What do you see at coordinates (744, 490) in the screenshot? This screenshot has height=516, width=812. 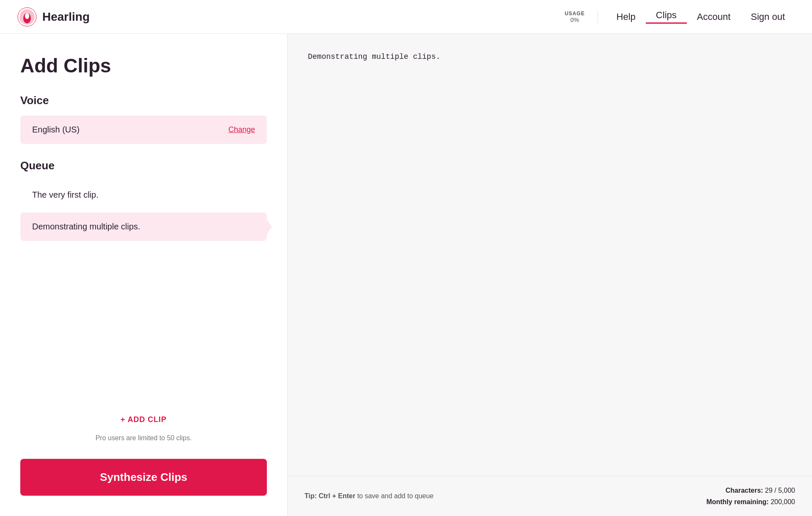 I see `characters-label: Characters:` at bounding box center [744, 490].